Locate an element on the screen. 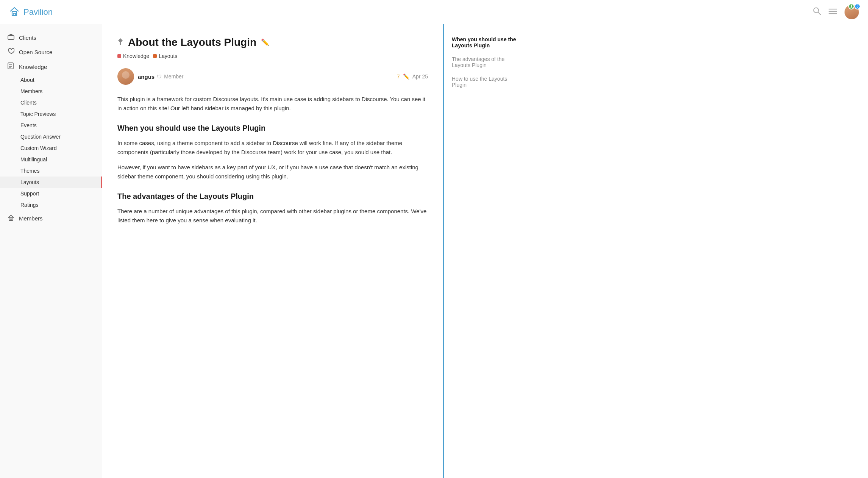  sidebar-sub-themes-label: Themes is located at coordinates (30, 171).